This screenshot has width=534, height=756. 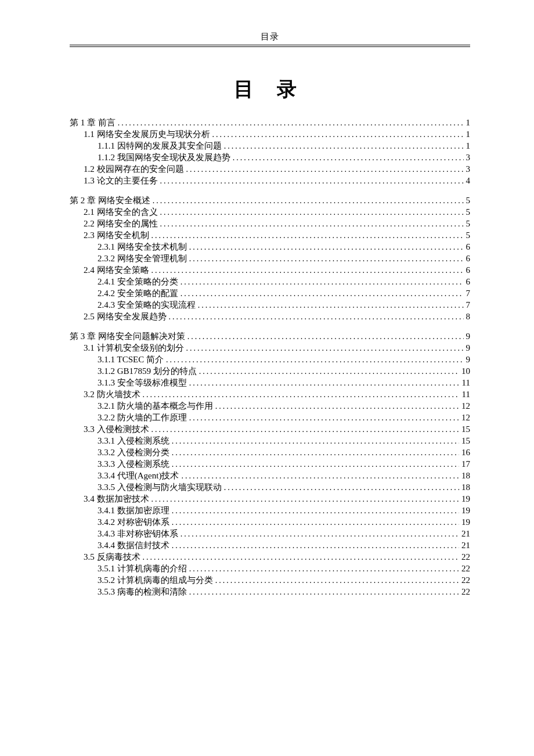 What do you see at coordinates (270, 146) in the screenshot?
I see `toc-entry: 1.1.1 因特网的发展及其安全问题1` at bounding box center [270, 146].